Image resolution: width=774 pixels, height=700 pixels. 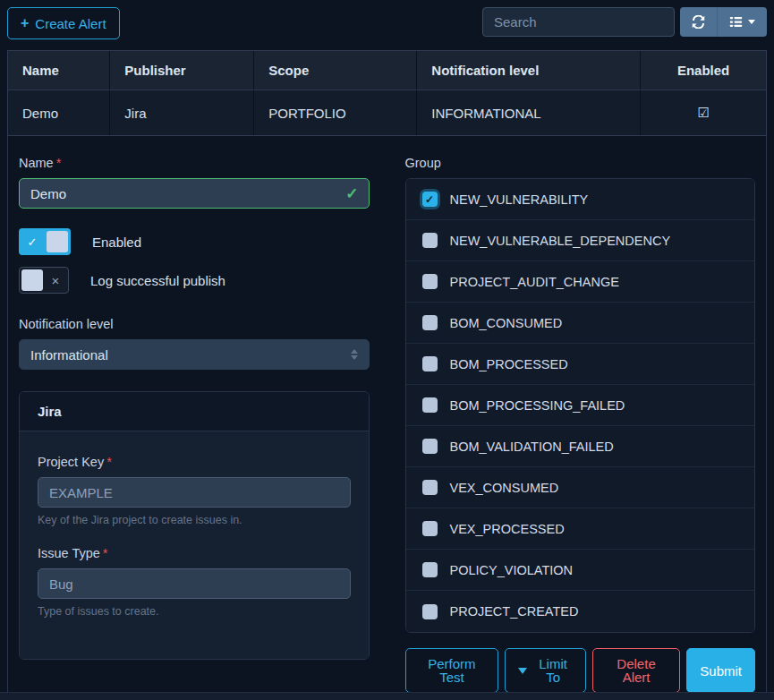 What do you see at coordinates (194, 193) in the screenshot?
I see `name-input` at bounding box center [194, 193].